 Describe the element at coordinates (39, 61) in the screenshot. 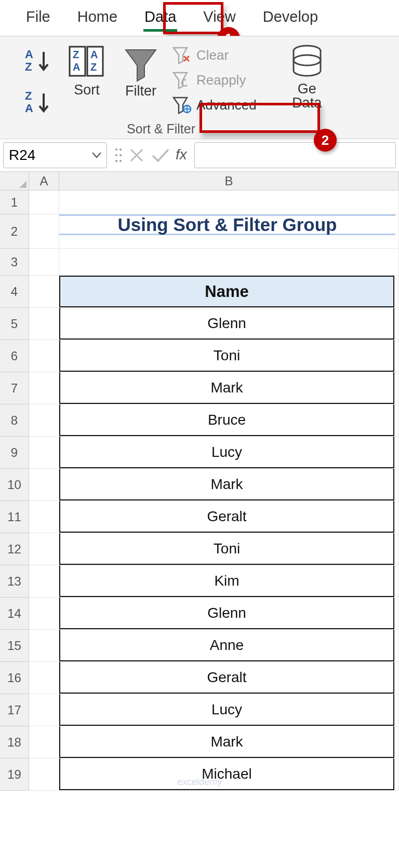

I see `sort-ascending-button: A Z` at that location.